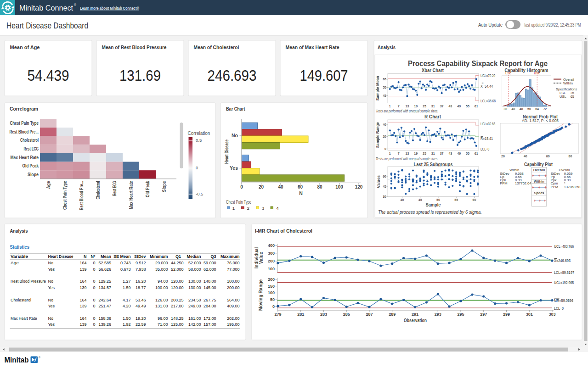 This screenshot has width=588, height=368. I want to click on svg-text: Slope, so click(33, 174).